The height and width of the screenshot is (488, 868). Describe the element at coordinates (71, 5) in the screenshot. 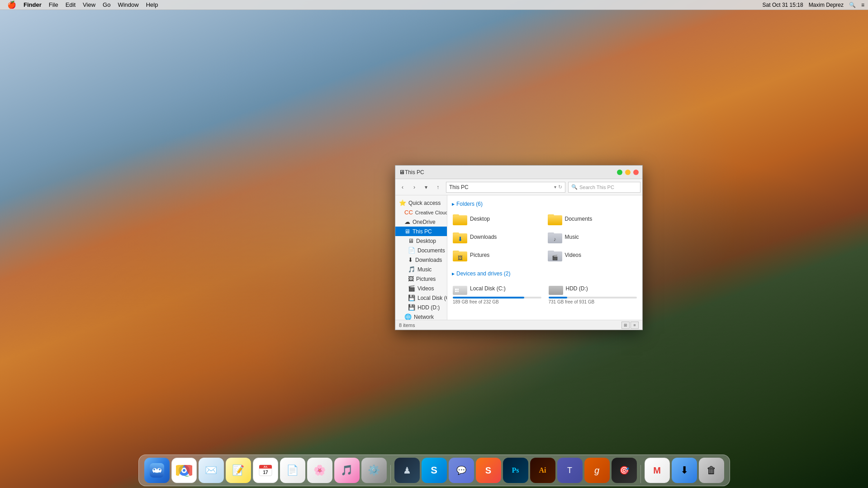

I see `menubar-edit: Edit` at that location.